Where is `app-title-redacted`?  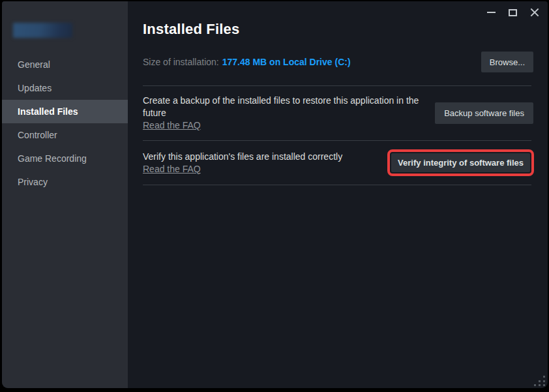 app-title-redacted is located at coordinates (43, 30).